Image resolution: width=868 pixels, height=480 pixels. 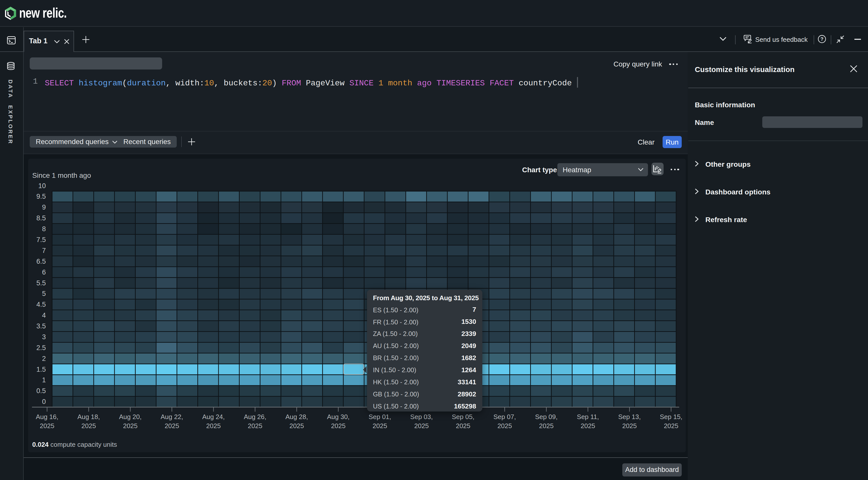 What do you see at coordinates (89, 417) in the screenshot?
I see `svg-text: Aug 18,` at bounding box center [89, 417].